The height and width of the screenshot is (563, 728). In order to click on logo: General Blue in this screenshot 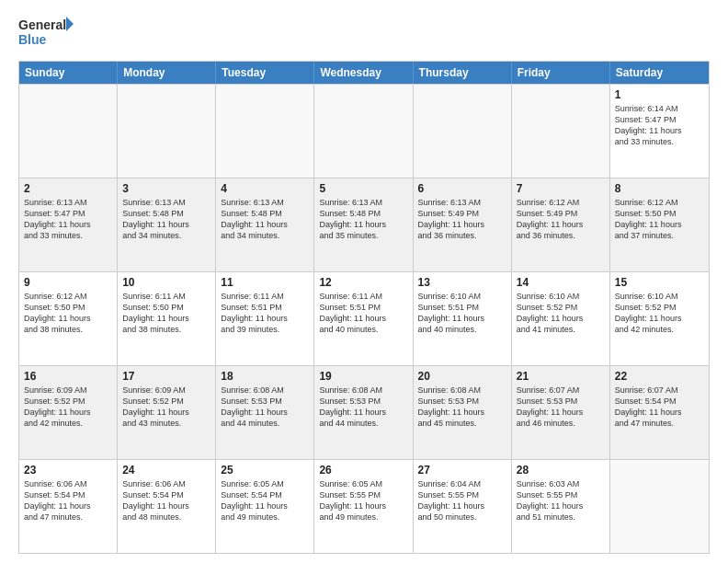, I will do `click(46, 33)`.